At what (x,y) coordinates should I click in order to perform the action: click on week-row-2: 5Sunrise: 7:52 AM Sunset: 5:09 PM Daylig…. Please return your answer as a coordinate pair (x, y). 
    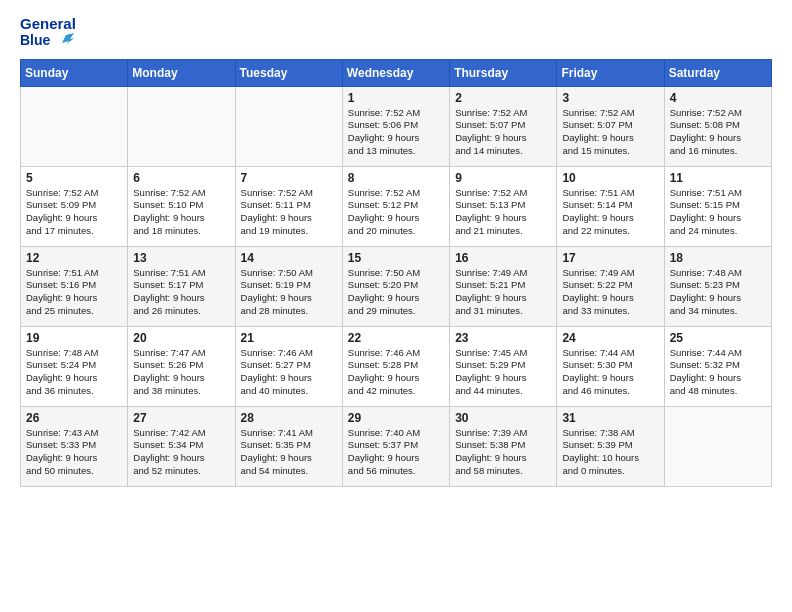
    Looking at the image, I should click on (396, 206).